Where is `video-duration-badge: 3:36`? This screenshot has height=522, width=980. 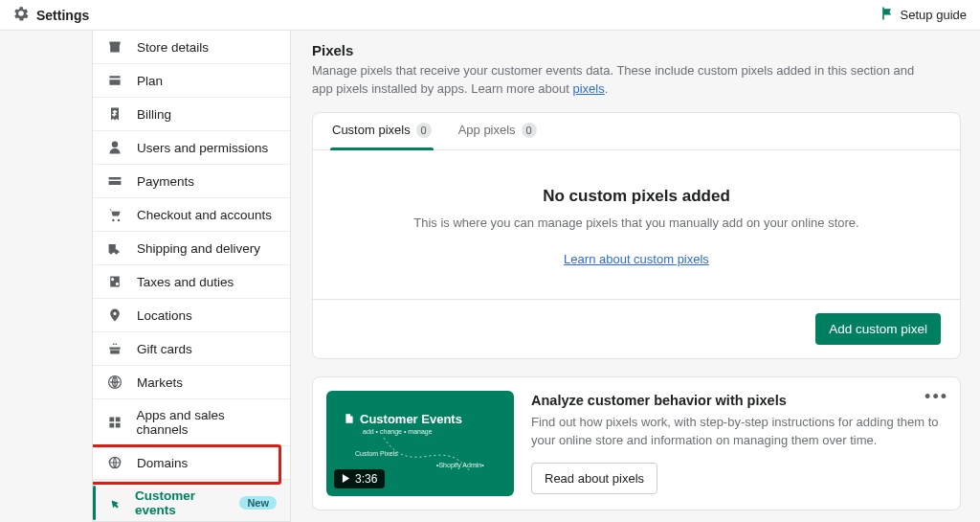
video-duration-badge: 3:36 is located at coordinates (360, 479).